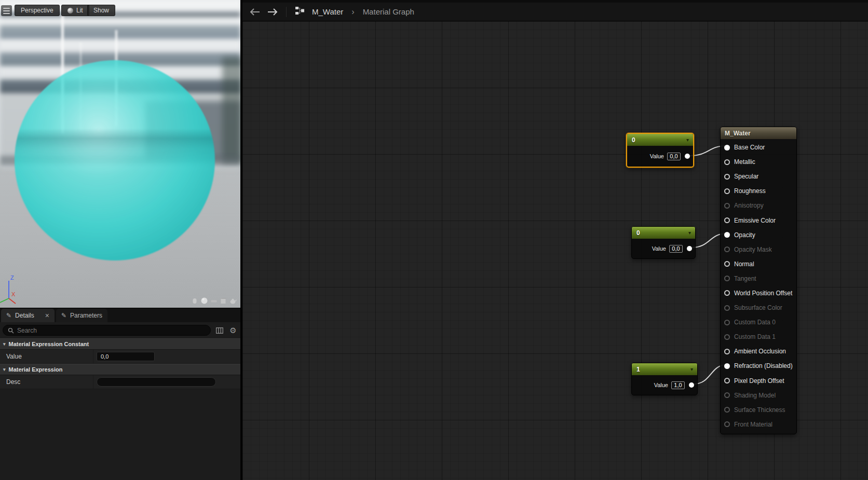  I want to click on forward-arrow-icon, so click(273, 12).